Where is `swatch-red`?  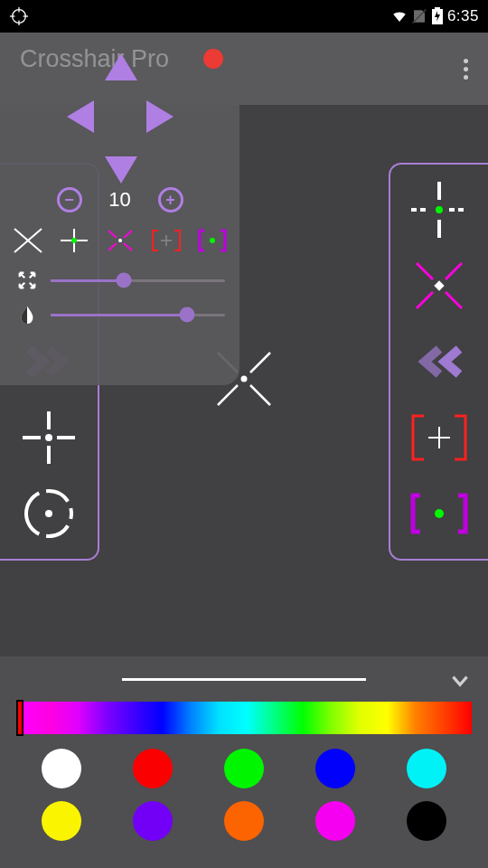
swatch-red is located at coordinates (153, 769).